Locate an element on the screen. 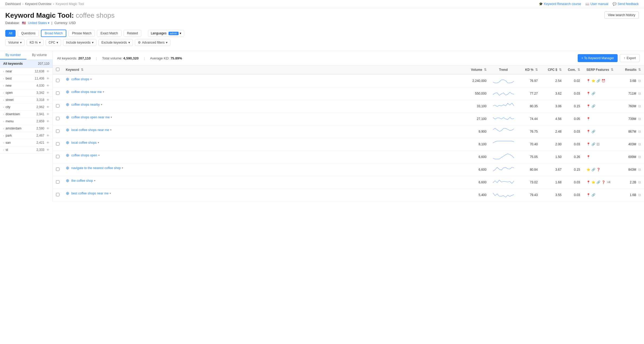  sidebar-item: › st 2,333 👁 is located at coordinates (26, 150).